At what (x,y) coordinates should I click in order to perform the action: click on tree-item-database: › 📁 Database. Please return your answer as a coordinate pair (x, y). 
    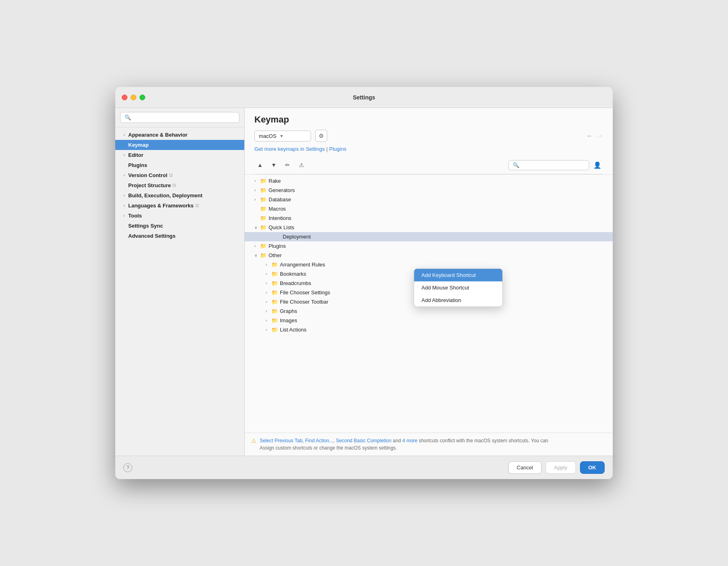
    Looking at the image, I should click on (429, 200).